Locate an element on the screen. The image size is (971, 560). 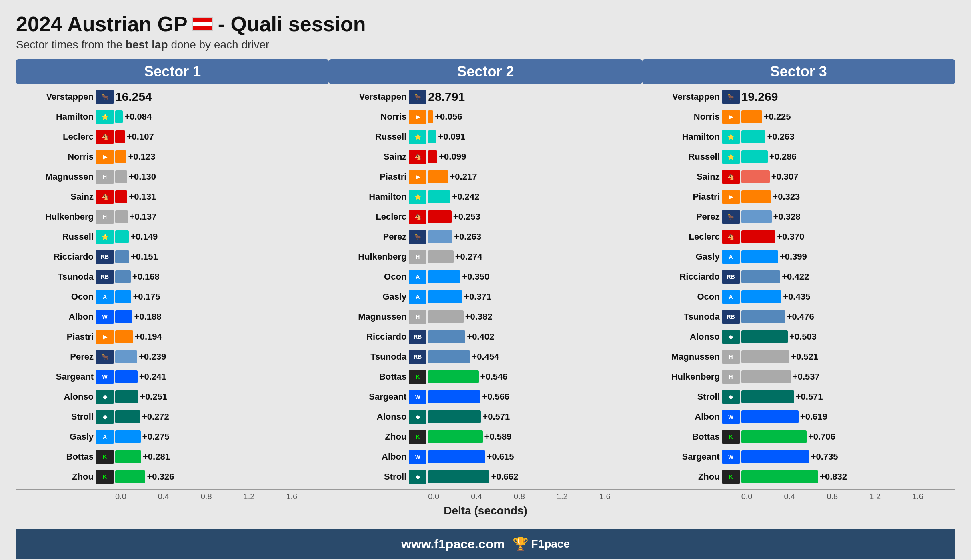
axis-tick-label: 0.4 is located at coordinates (492, 497).